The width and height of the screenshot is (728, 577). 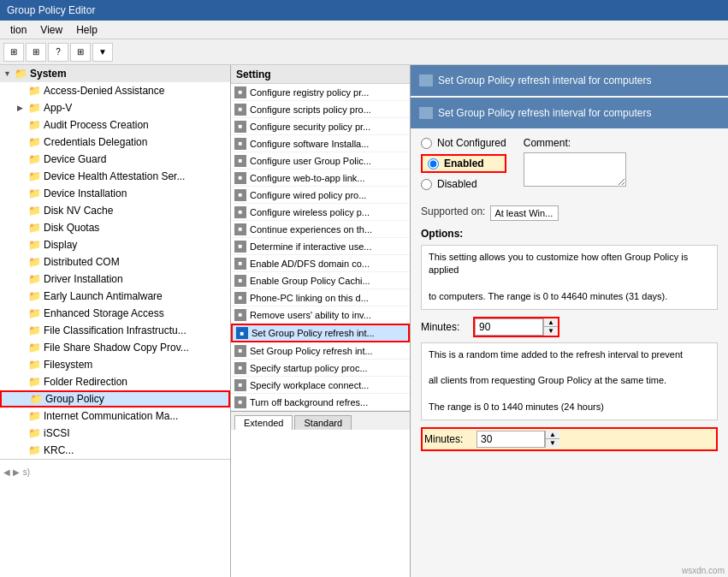 What do you see at coordinates (426, 185) in the screenshot?
I see `radio-input-disabled` at bounding box center [426, 185].